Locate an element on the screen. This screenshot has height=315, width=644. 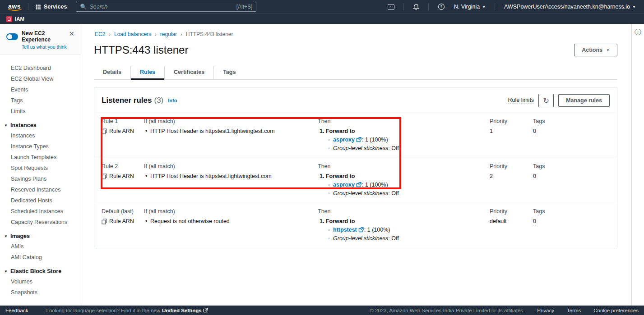
priority-header: Priority is located at coordinates (511, 166).